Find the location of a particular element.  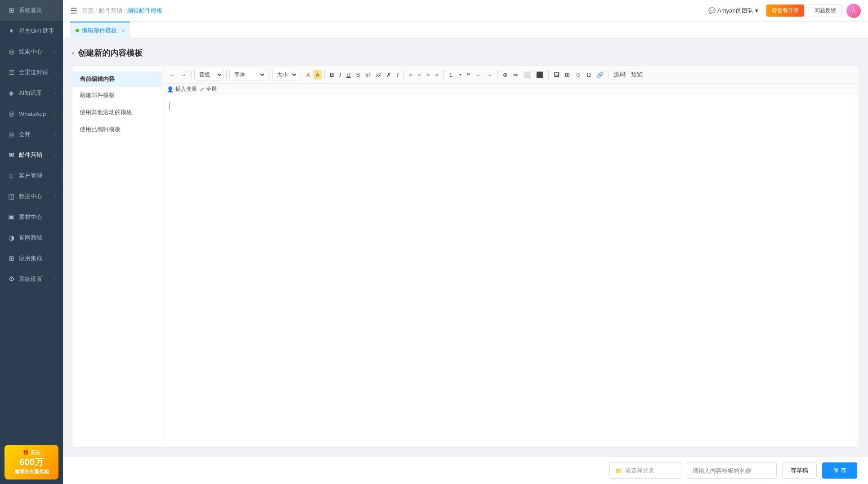

align-left-button: ≡ is located at coordinates (411, 75).